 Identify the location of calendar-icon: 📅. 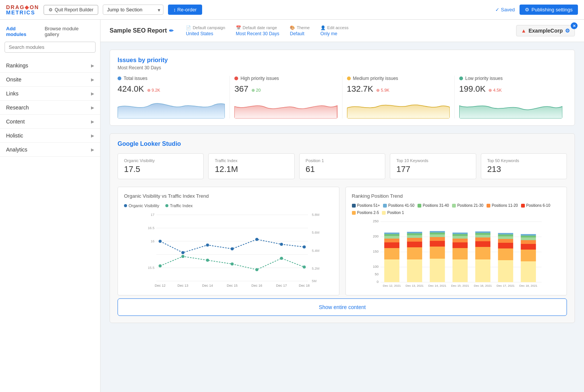
(239, 28).